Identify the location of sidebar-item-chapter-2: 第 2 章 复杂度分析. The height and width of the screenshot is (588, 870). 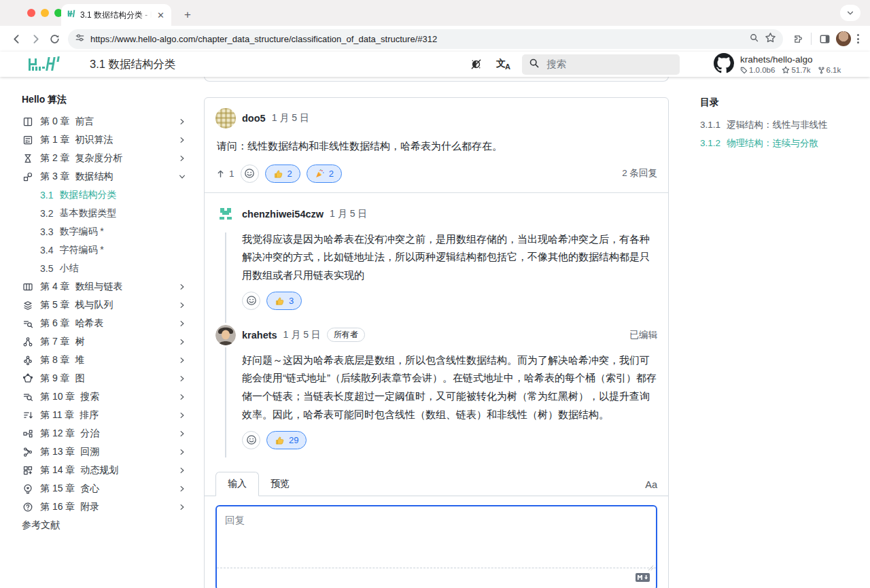
(104, 158).